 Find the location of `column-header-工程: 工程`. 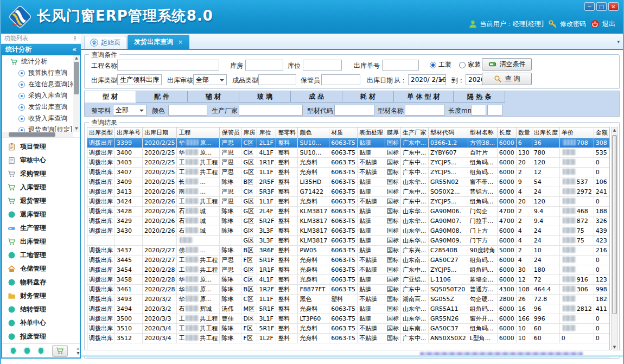

column-header-工程: 工程 is located at coordinates (199, 132).